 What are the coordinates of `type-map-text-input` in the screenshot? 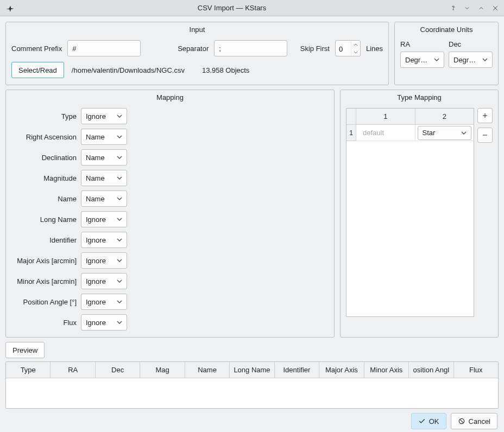 It's located at (386, 132).